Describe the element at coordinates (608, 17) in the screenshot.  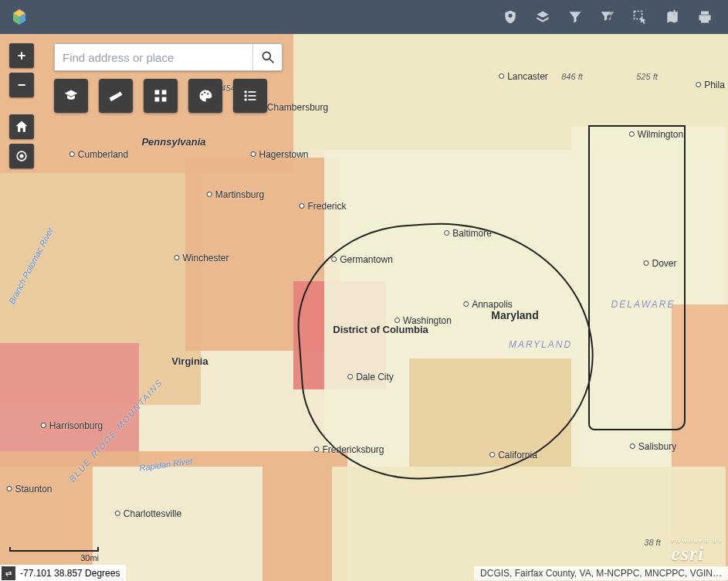
I see `filter-multi-icon` at that location.